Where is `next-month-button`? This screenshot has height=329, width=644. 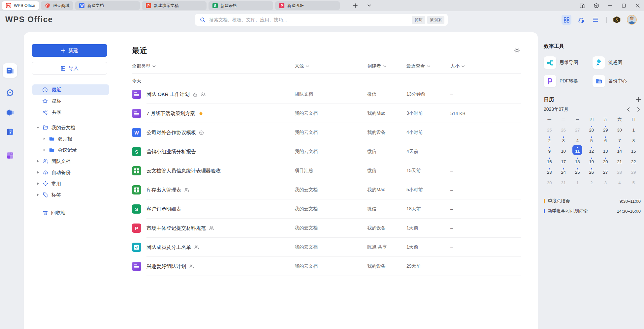 next-month-button is located at coordinates (639, 109).